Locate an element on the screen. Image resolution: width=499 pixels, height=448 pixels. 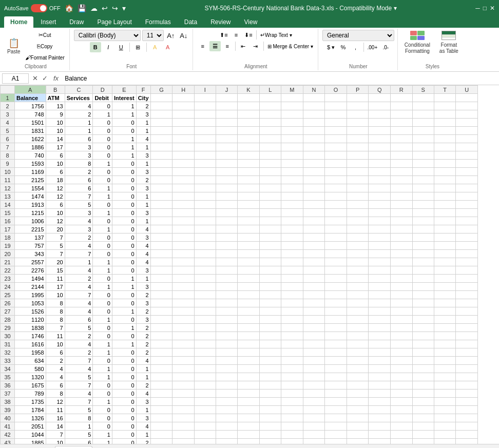
row-num-32: 32 is located at coordinates (8, 353).